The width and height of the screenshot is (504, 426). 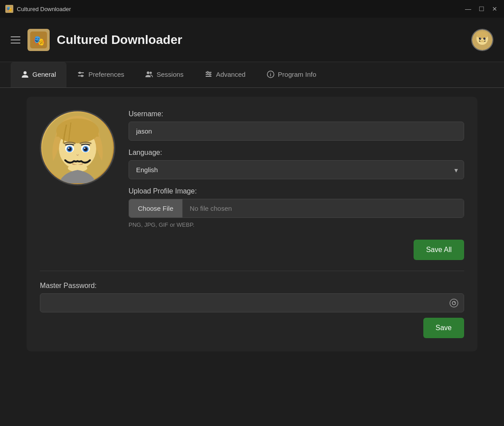 I want to click on save-all-button: Save All, so click(x=439, y=250).